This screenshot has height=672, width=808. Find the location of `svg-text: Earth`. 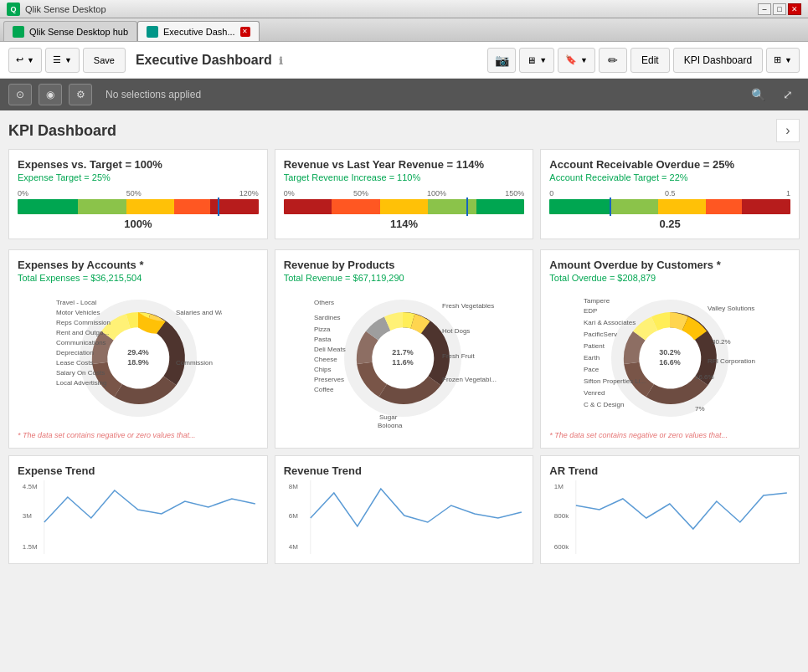

svg-text: Earth is located at coordinates (591, 358).